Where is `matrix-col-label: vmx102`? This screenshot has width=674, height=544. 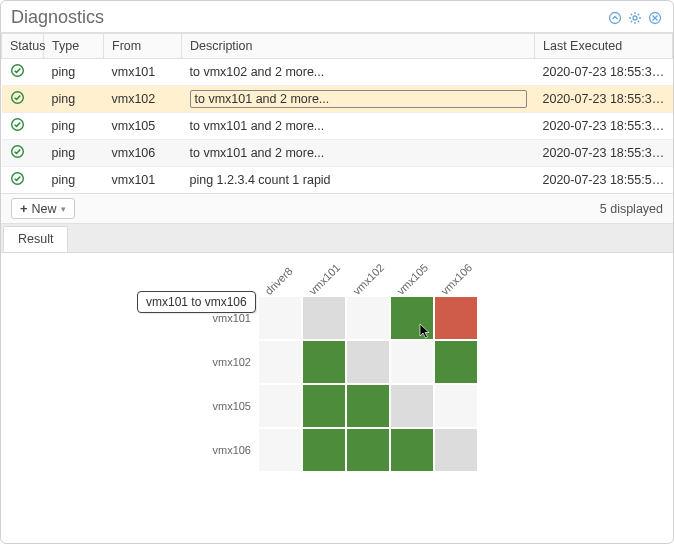 matrix-col-label: vmx102 is located at coordinates (369, 279).